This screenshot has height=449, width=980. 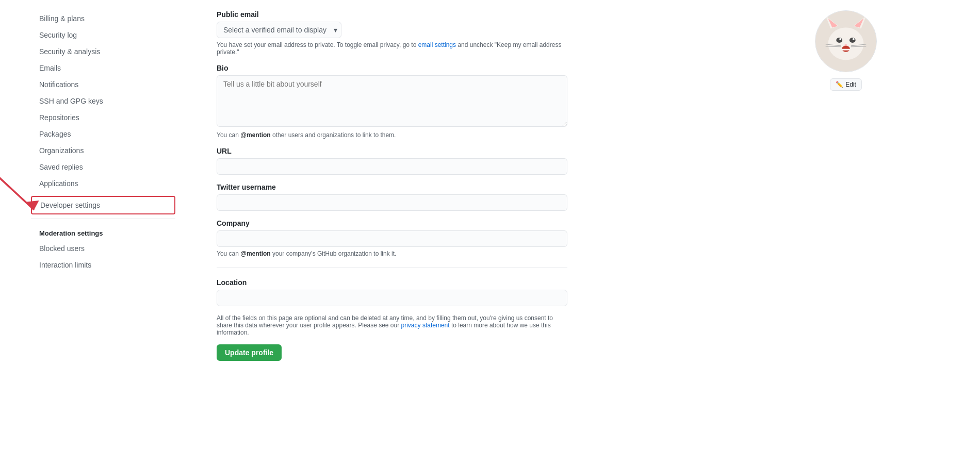 I want to click on company-label: Company, so click(x=392, y=223).